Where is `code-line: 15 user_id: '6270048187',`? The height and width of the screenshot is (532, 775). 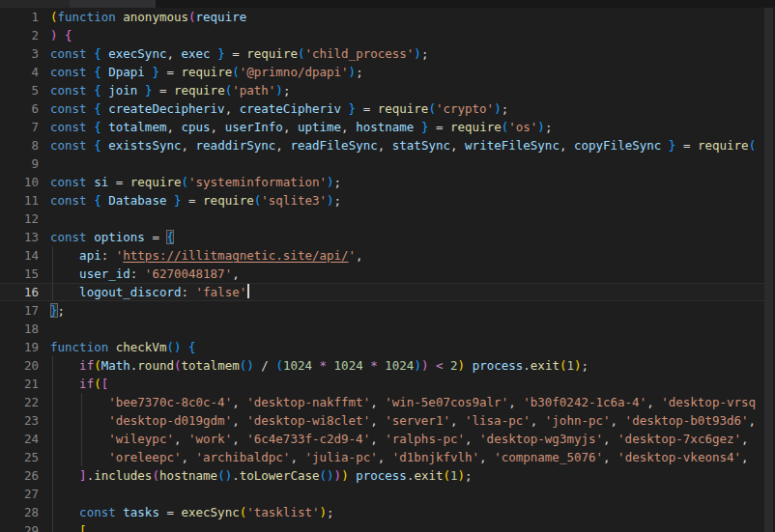 code-line: 15 user_id: '6270048187', is located at coordinates (388, 274).